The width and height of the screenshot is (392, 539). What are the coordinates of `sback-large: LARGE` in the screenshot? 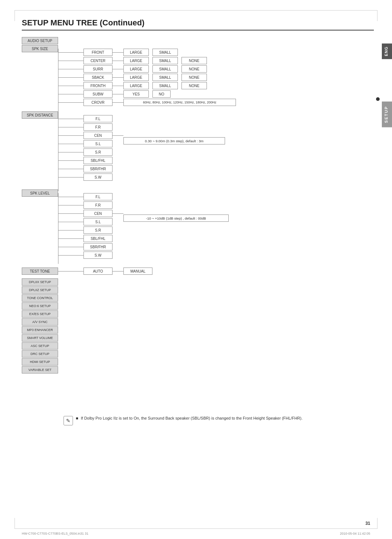 It's located at (136, 77).